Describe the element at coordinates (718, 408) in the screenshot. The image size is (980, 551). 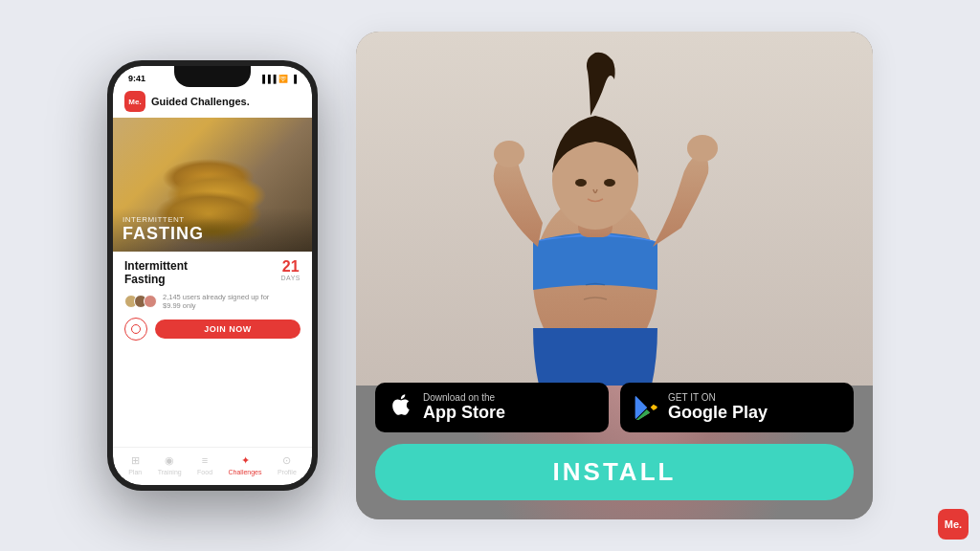
I see `google-play-text: GET IT ON Google Play` at that location.